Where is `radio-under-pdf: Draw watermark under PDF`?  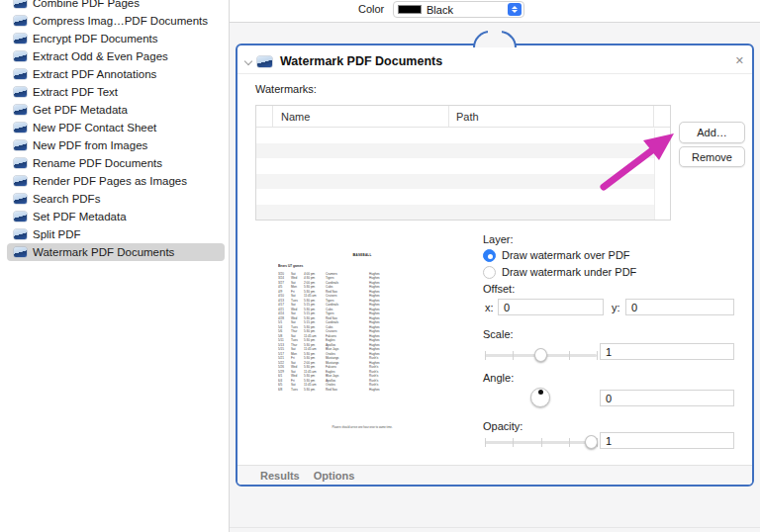
radio-under-pdf: Draw watermark under PDF is located at coordinates (560, 272).